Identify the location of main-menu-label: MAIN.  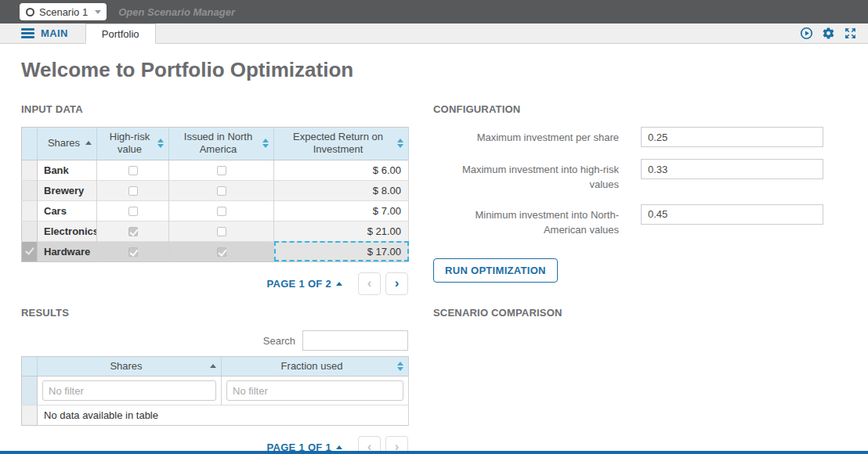
(55, 33).